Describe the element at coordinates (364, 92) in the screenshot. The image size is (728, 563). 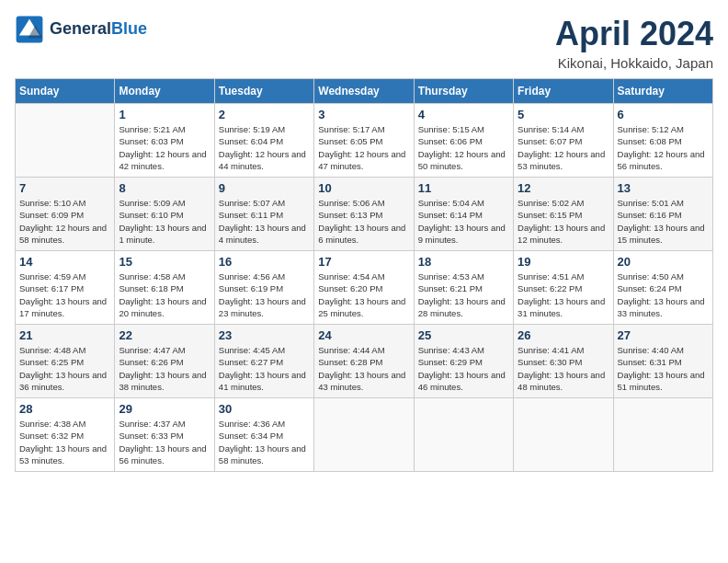
I see `days-header-row: SundayMondayTuesdayWednesdayThursdayFrid…` at that location.